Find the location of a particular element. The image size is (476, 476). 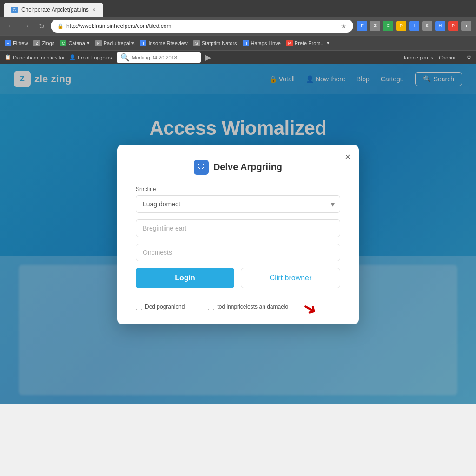

ext-icon-3: C is located at coordinates (388, 26).